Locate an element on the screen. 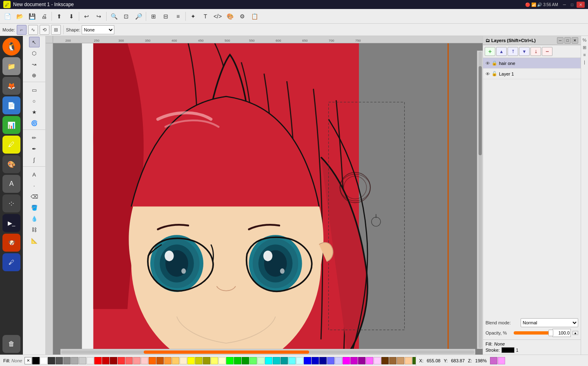 The height and width of the screenshot is (366, 588). rect-tool-btn: ▭ is located at coordinates (34, 90).